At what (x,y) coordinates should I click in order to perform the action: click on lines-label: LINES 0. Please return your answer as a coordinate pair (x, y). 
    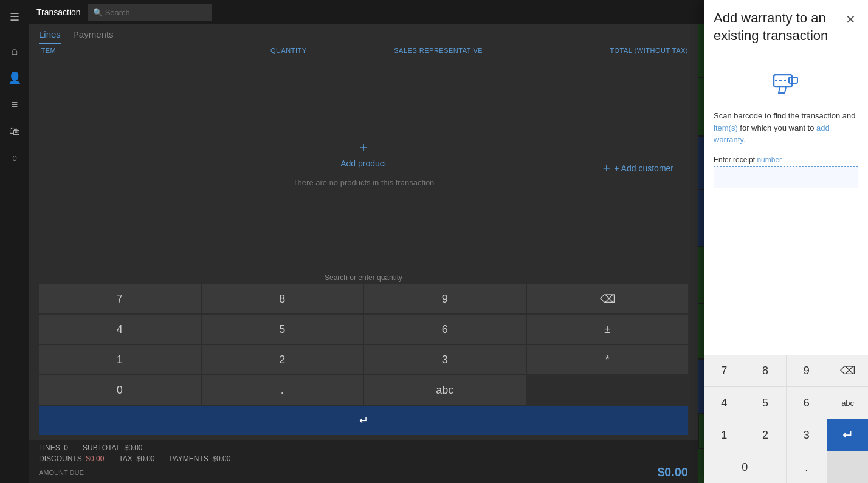
    Looking at the image, I should click on (53, 448).